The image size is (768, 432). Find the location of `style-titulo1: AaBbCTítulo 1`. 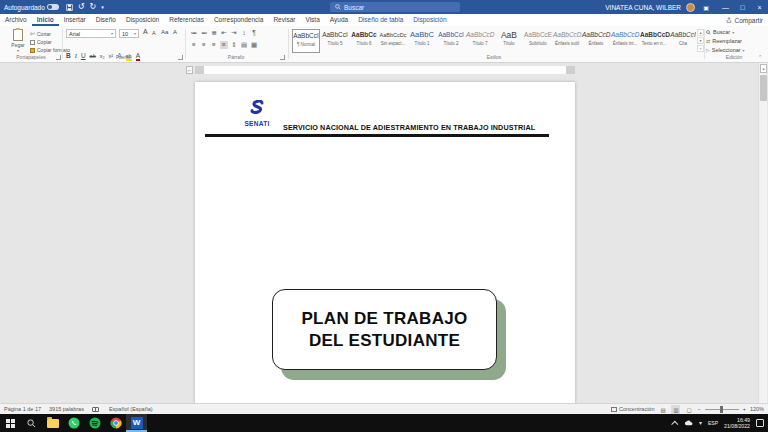

style-titulo1: AaBbCTítulo 1 is located at coordinates (422, 41).